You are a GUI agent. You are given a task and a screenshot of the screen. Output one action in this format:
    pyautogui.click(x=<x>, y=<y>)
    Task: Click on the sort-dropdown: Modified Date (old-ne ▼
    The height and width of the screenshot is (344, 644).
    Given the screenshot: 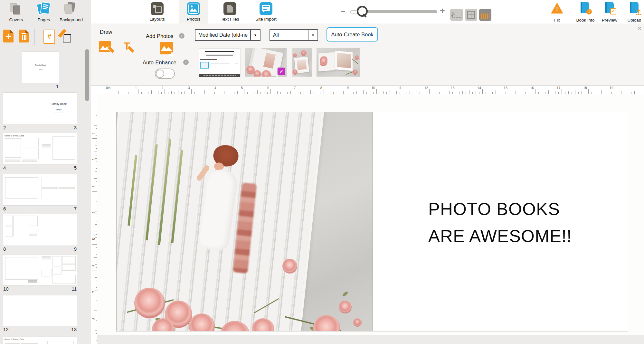 What is the action you would take?
    pyautogui.click(x=228, y=35)
    